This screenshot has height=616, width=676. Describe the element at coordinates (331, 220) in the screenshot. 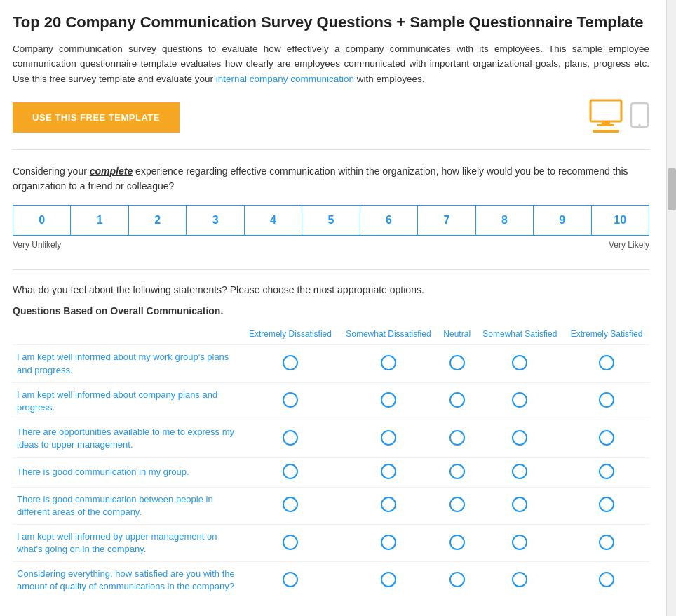

I see `nps-cell-5: 5` at that location.